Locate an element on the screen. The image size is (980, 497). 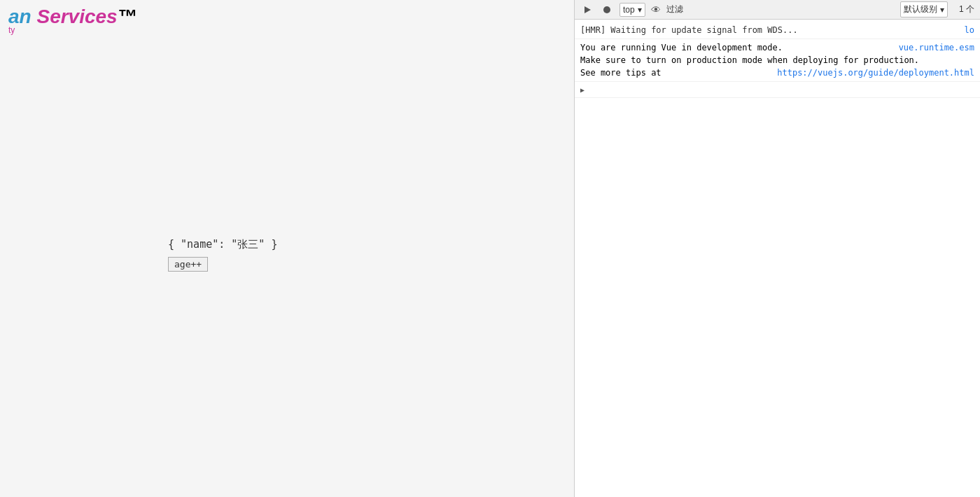
chevron-down-icon: ▾ is located at coordinates (640, 10).